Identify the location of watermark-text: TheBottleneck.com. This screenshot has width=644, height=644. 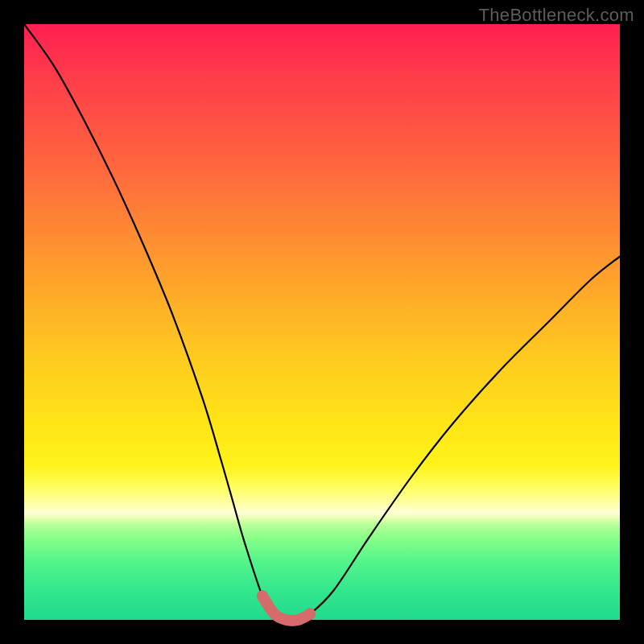
(557, 15).